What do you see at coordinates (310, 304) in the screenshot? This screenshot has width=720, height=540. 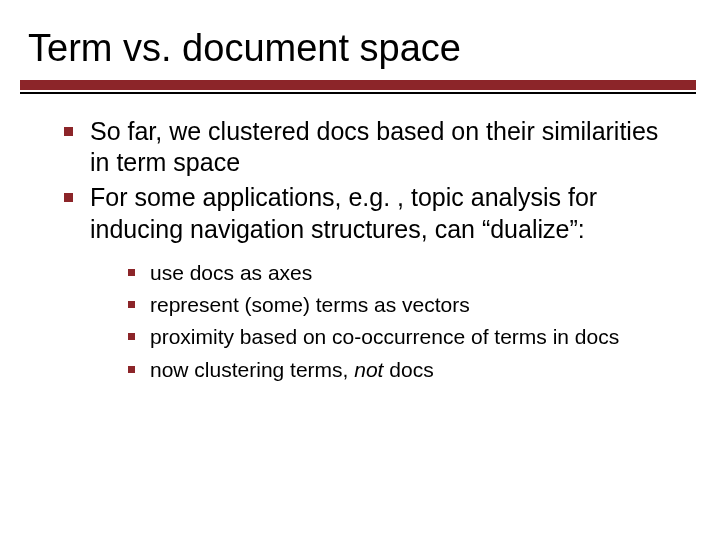 I see `sub-bullet-text: represent (some) terms as vectors` at bounding box center [310, 304].